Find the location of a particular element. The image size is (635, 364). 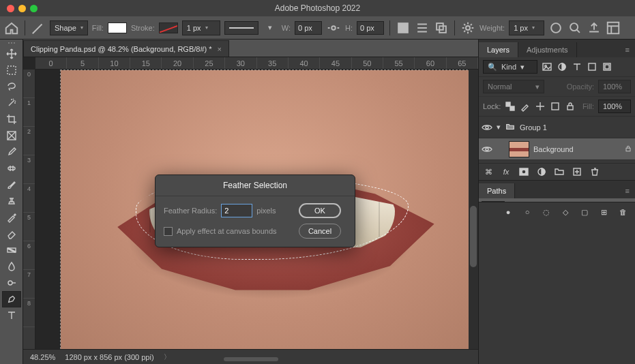

mask-icon is located at coordinates (524, 172).